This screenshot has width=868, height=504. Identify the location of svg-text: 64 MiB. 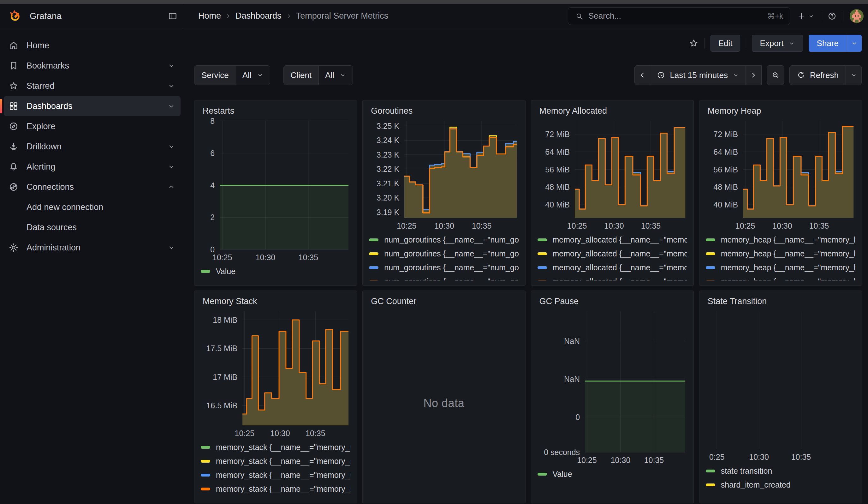
(557, 152).